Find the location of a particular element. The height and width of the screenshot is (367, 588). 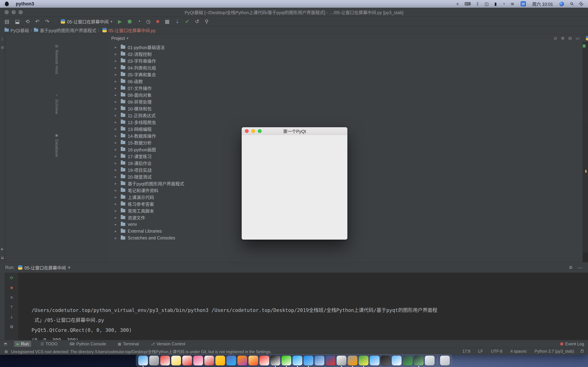

tree-item: ▸ 01-python基础语法 is located at coordinates (346, 47).